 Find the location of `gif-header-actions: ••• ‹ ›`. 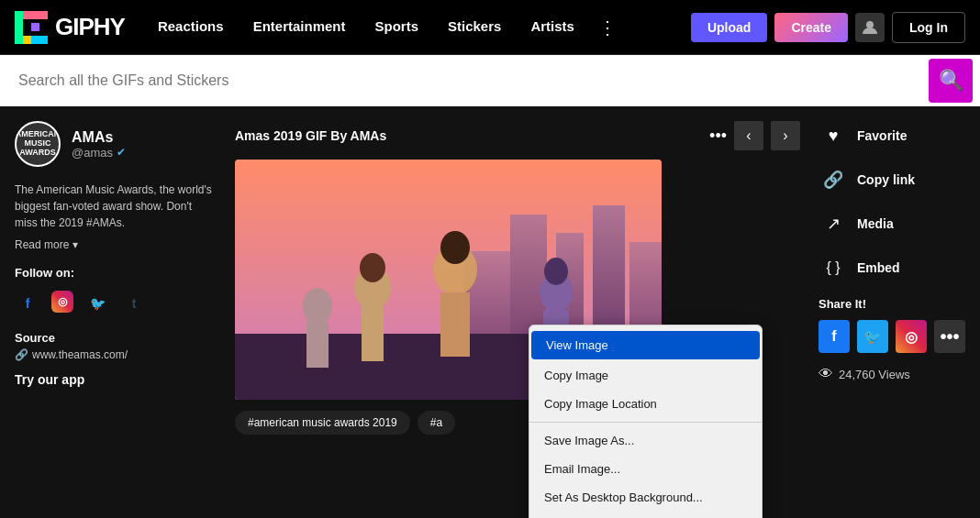

gif-header-actions: ••• ‹ › is located at coordinates (754, 136).